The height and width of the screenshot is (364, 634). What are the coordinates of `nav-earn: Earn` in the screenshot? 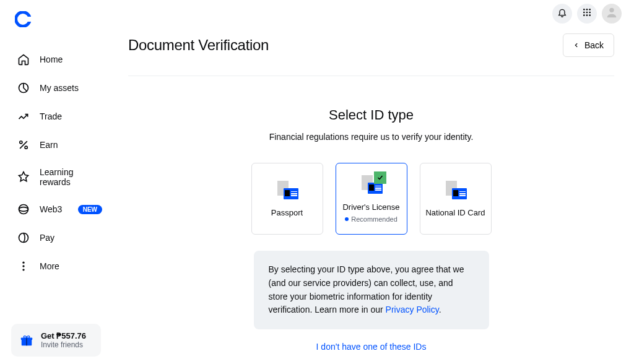 It's located at (59, 145).